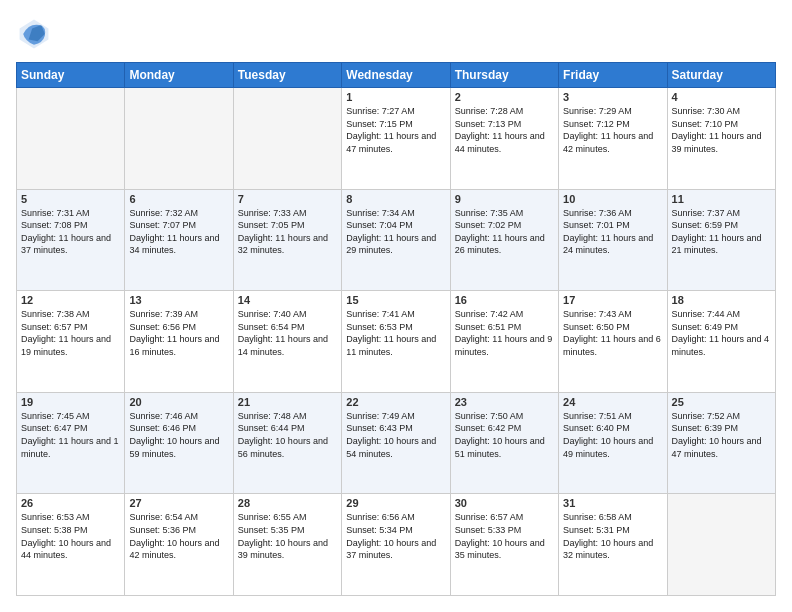 This screenshot has height=612, width=792. Describe the element at coordinates (287, 240) in the screenshot. I see `calendar-cell: 7Sunrise: 7:33 AM Sunset: 7:05 PM Daylig…` at that location.